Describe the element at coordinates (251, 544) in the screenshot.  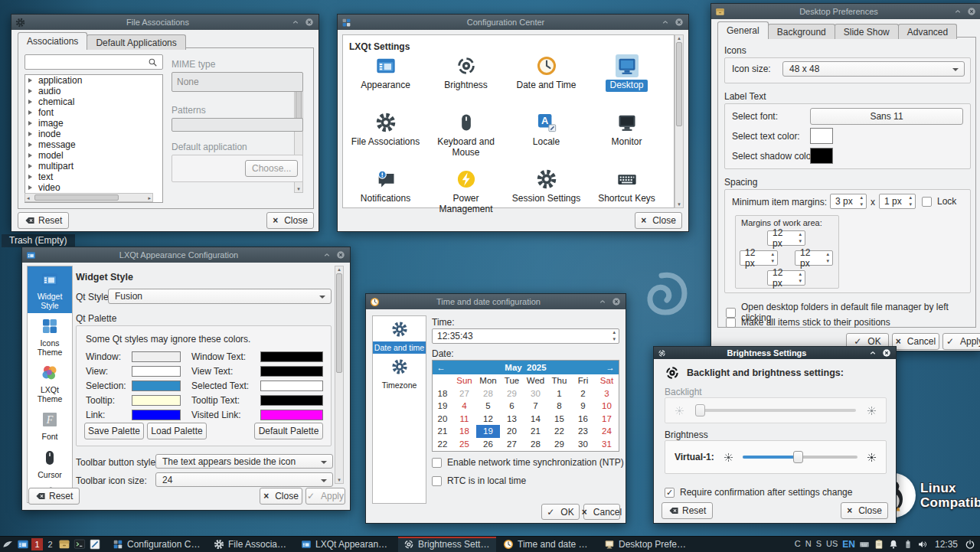
I see `task-button-file-associations: File Associations` at that location.